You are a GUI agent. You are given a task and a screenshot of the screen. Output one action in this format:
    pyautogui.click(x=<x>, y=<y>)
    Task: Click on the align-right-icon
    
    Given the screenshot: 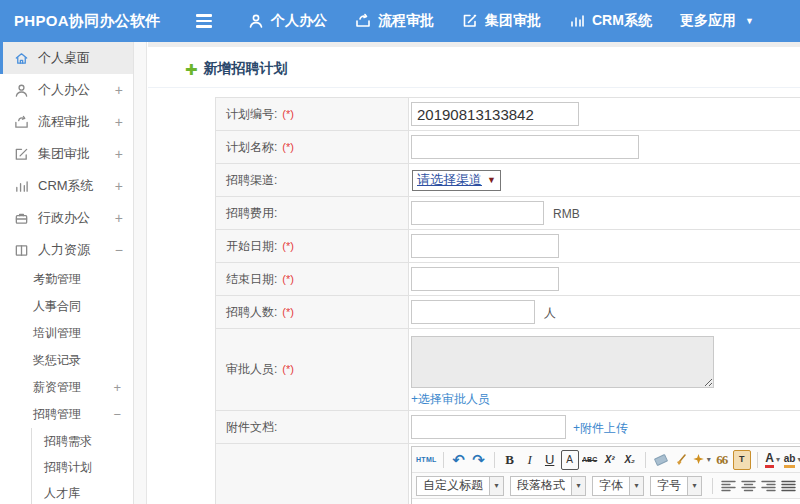 What is the action you would take?
    pyautogui.click(x=768, y=486)
    